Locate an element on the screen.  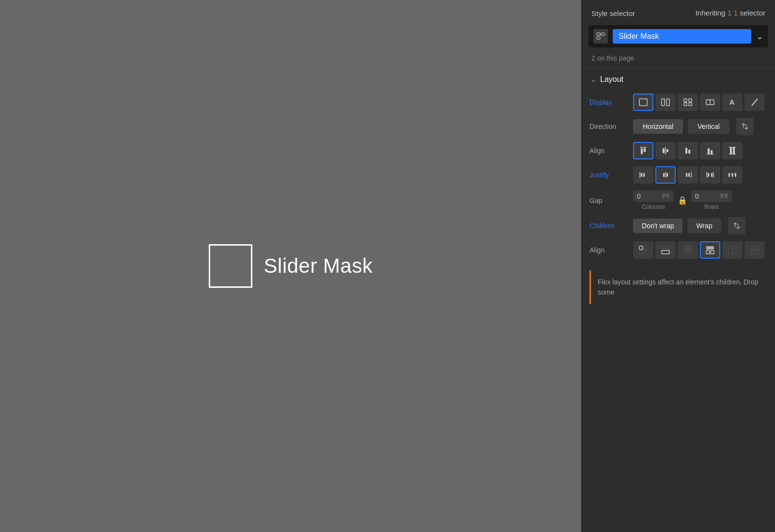
gap-columns-label: Columns is located at coordinates (653, 207).